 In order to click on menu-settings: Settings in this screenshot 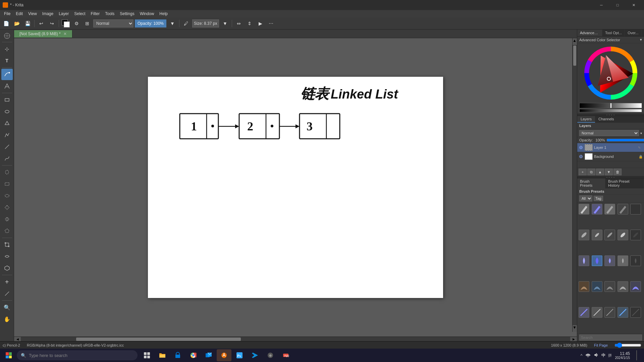, I will do `click(127, 14)`.